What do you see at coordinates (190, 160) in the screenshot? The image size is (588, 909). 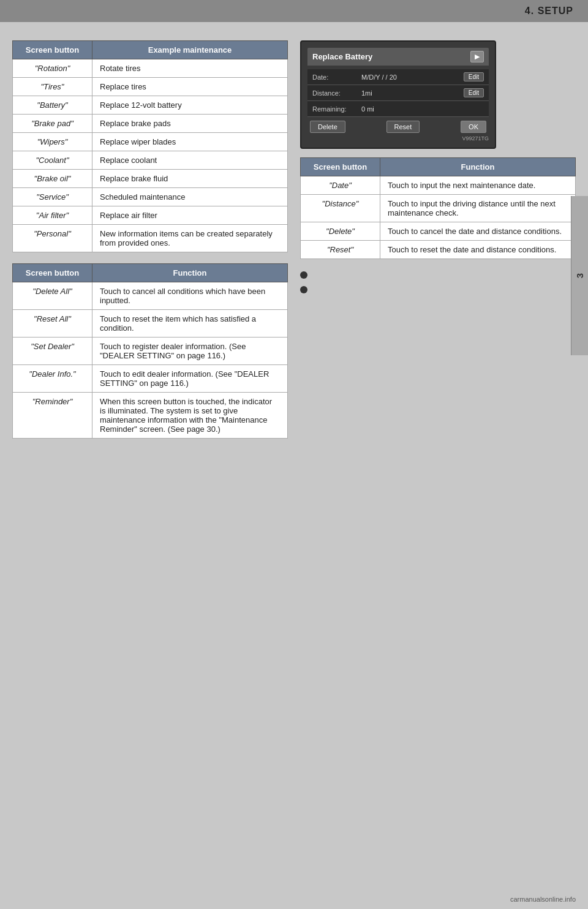 I see `table1-cell-example: Replace coolant` at bounding box center [190, 160].